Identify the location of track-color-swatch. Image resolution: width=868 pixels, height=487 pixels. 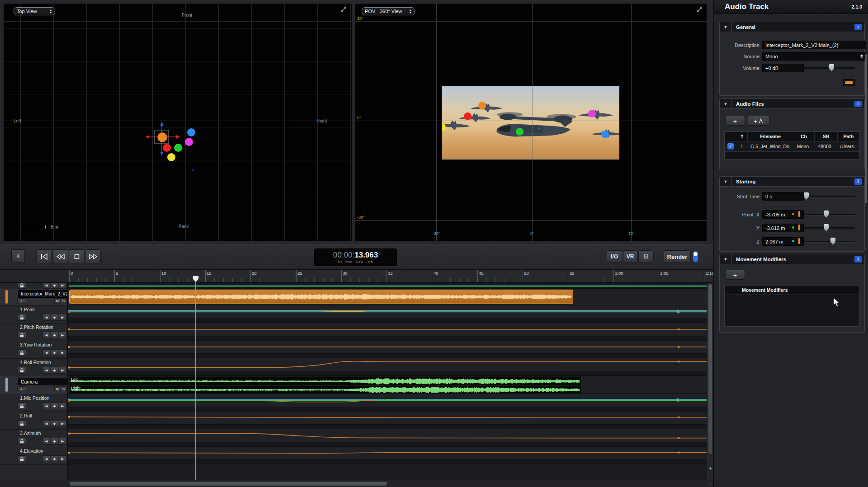
(849, 83).